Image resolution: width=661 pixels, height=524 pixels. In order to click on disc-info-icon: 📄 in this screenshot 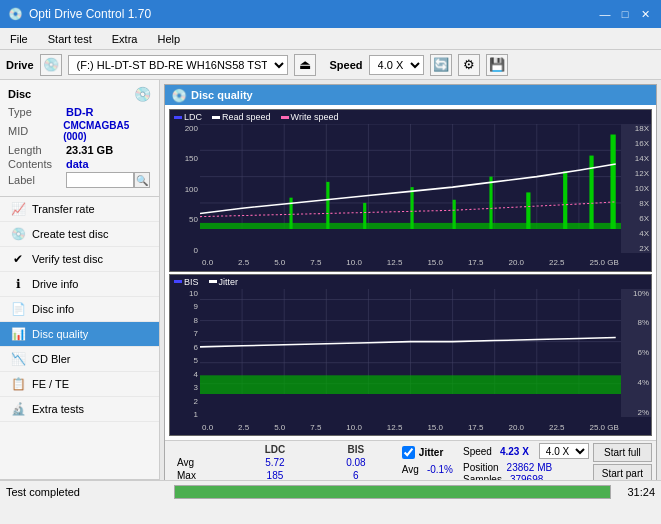, I will do `click(18, 309)`.